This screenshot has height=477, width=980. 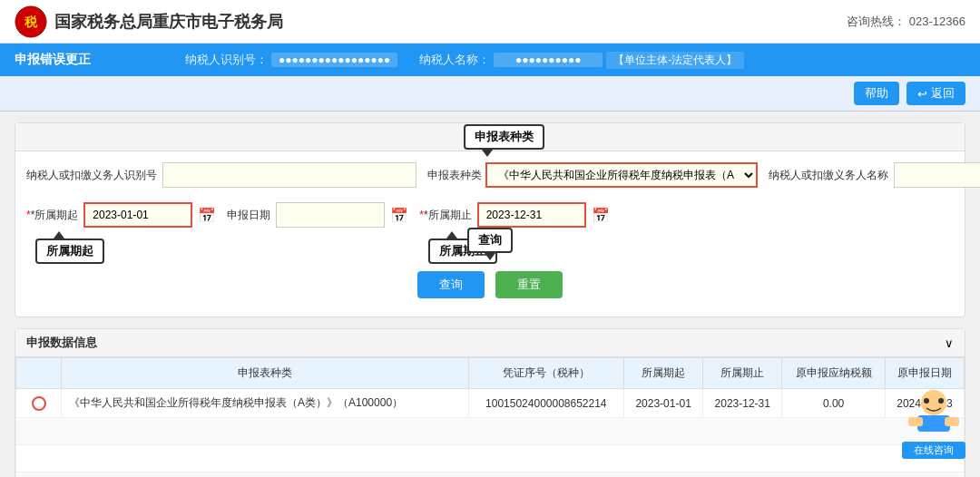 I want to click on logo-area: 税 国家税务总局重庆市电子税务局, so click(x=149, y=22).